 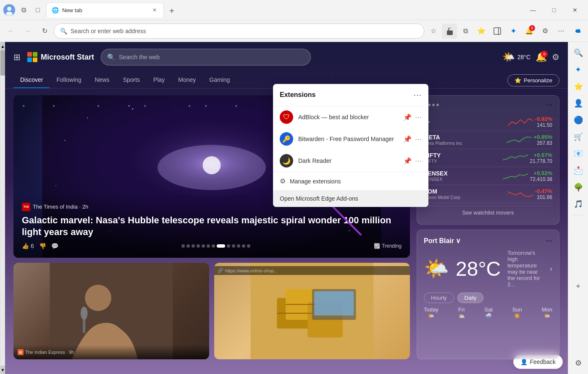 I want to click on bitwarden-pin-icon: 📌, so click(x=407, y=139).